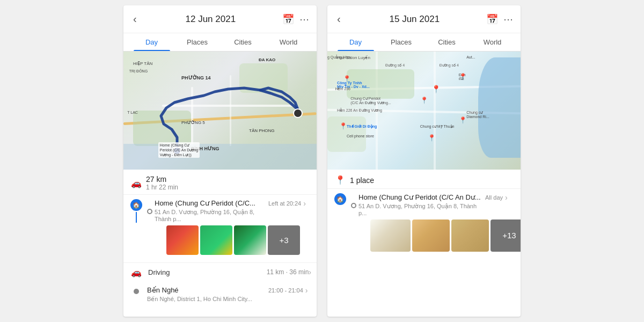 Image resolution: width=644 pixels, height=322 pixels. What do you see at coordinates (200, 299) in the screenshot?
I see `left-stop-sub: Bến Nghé, District 1, Ho Chi Minh City..…` at bounding box center [200, 299].